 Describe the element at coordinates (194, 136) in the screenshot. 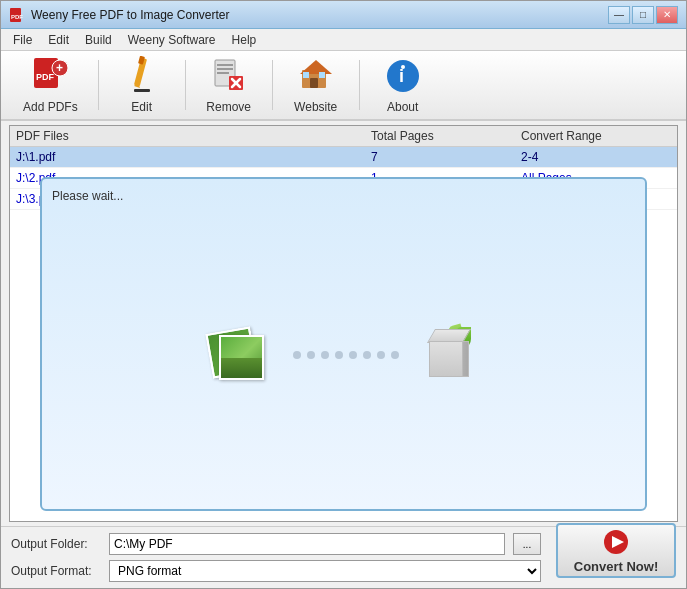

I see `header-pdf-files: PDF Files` at that location.